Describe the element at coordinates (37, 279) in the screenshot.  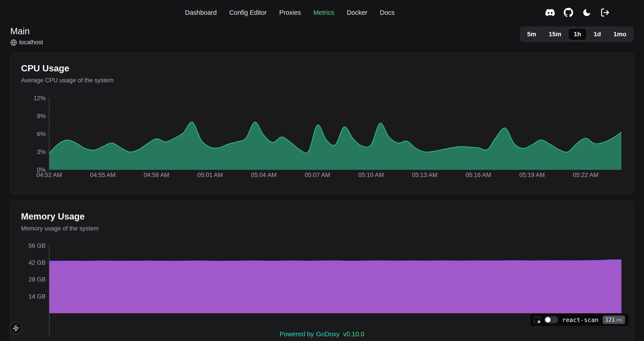
I see `svg-text: 28 GB` at that location.